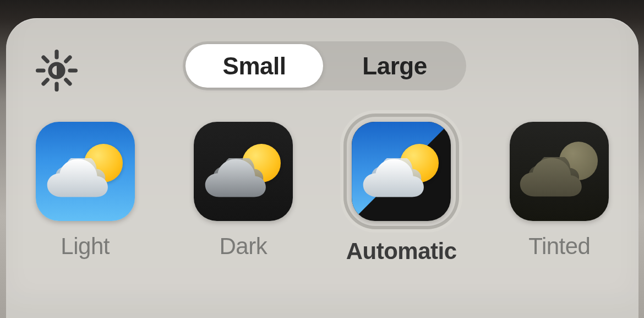 The width and height of the screenshot is (644, 318). I want to click on appearance-label: Automatic, so click(402, 251).